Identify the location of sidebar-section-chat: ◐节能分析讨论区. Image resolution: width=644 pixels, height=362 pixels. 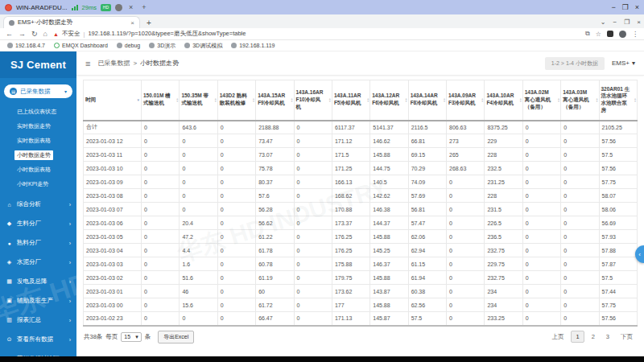
(39, 352).